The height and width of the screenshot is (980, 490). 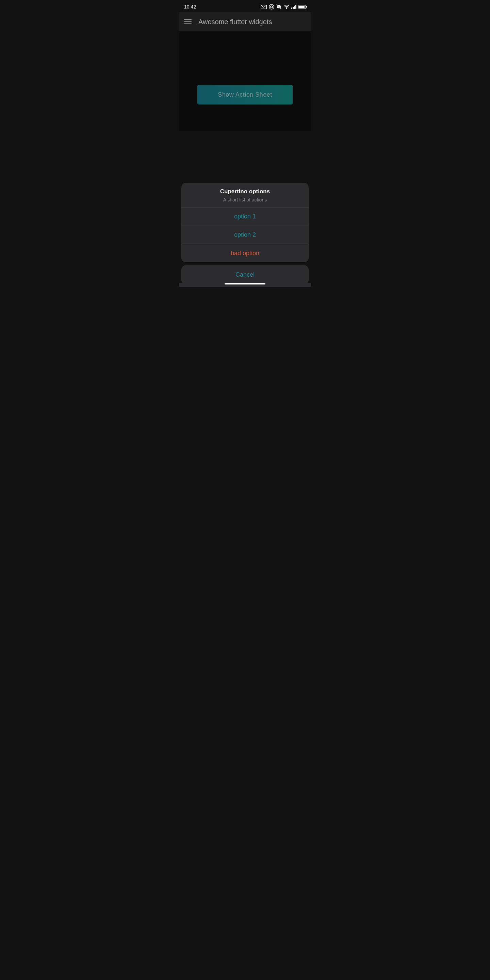 What do you see at coordinates (245, 253) in the screenshot?
I see `action-sheet-option-bad: bad option` at bounding box center [245, 253].